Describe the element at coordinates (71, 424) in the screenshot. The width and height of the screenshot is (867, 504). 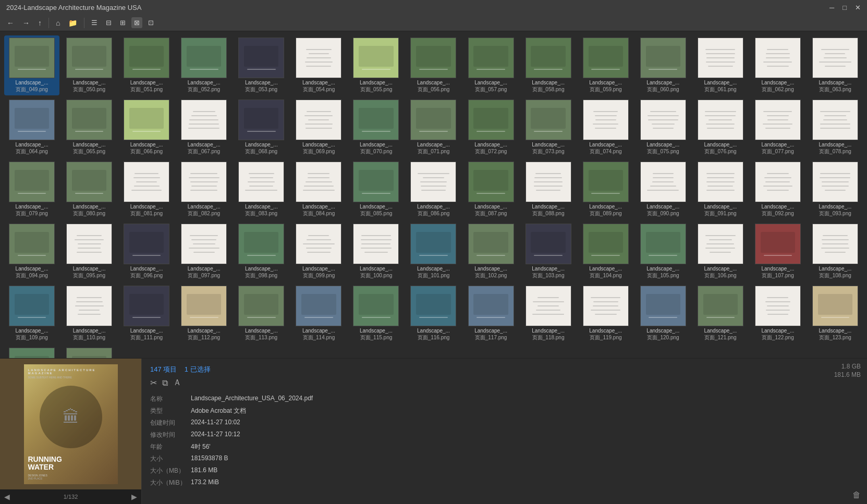
I see `preview-cover: LANDSCAPE ARCHITECTURE MAGAZINE SOME SUB…` at that location.